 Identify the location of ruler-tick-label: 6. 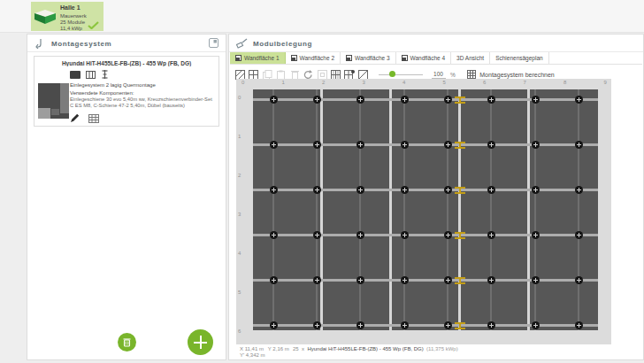
(485, 82).